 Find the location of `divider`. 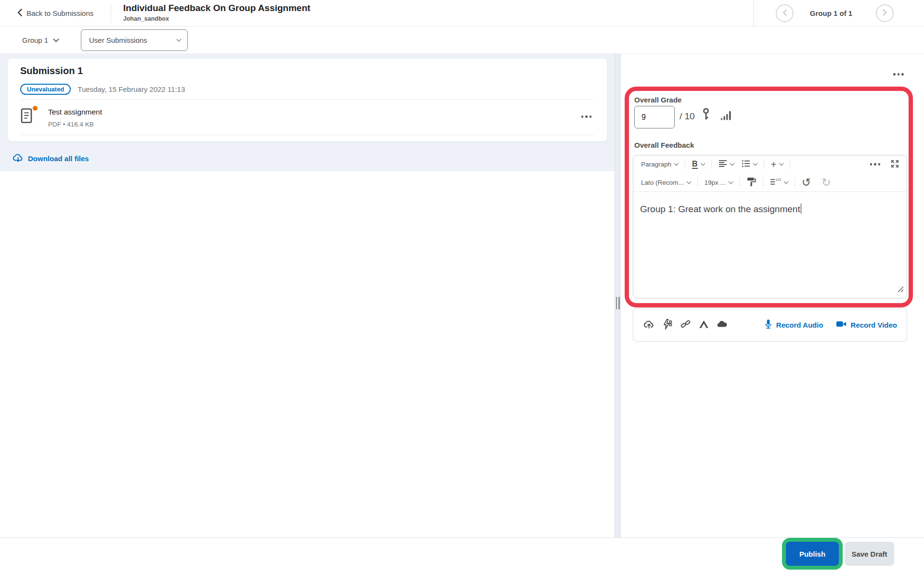

divider is located at coordinates (307, 135).